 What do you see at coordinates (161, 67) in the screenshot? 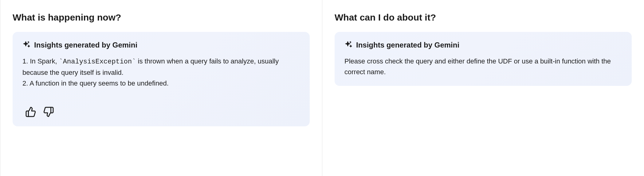
I see `insight-line-1: 1. In Spark, `AnalysisException` is thro…` at bounding box center [161, 67].